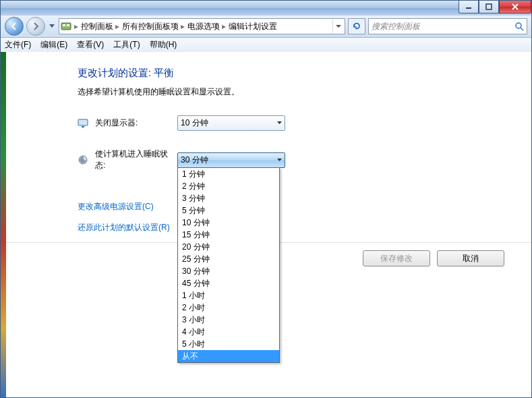  I want to click on address-bar: ▸ 控制面板▸ 所有控制面板项▸ 电源选项▸ 编辑计划设置, so click(202, 26).